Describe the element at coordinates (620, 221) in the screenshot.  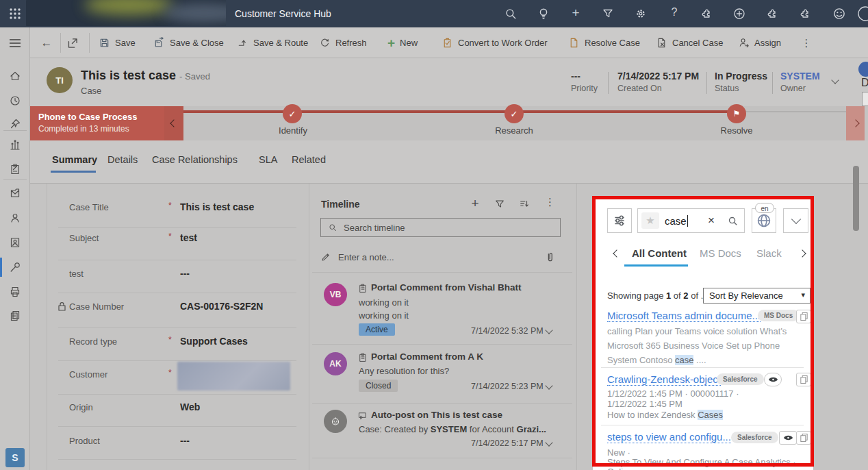
I see `search-filters-button` at that location.